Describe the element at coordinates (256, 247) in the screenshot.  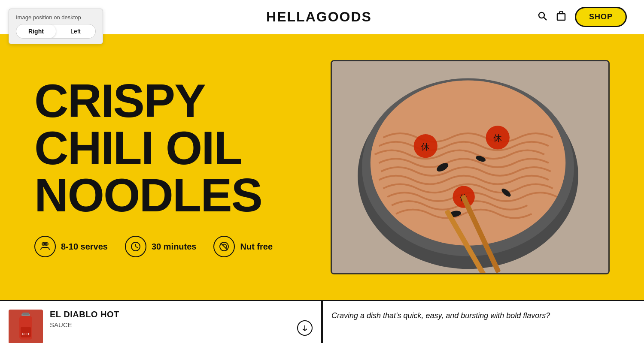
I see `nutfree-text: Nut free` at that location.